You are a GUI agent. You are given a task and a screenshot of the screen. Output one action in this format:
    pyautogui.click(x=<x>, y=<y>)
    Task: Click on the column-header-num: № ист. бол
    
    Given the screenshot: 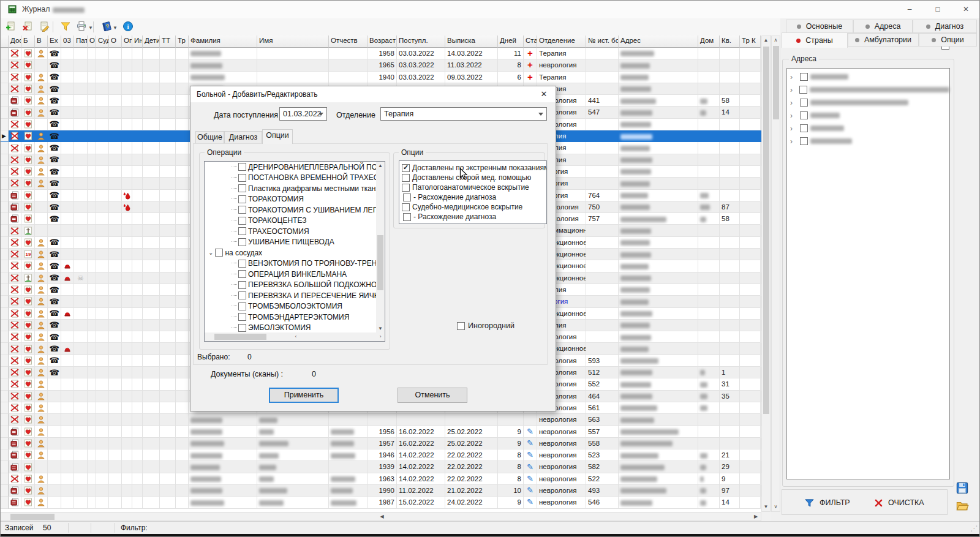 What is the action you would take?
    pyautogui.click(x=603, y=42)
    